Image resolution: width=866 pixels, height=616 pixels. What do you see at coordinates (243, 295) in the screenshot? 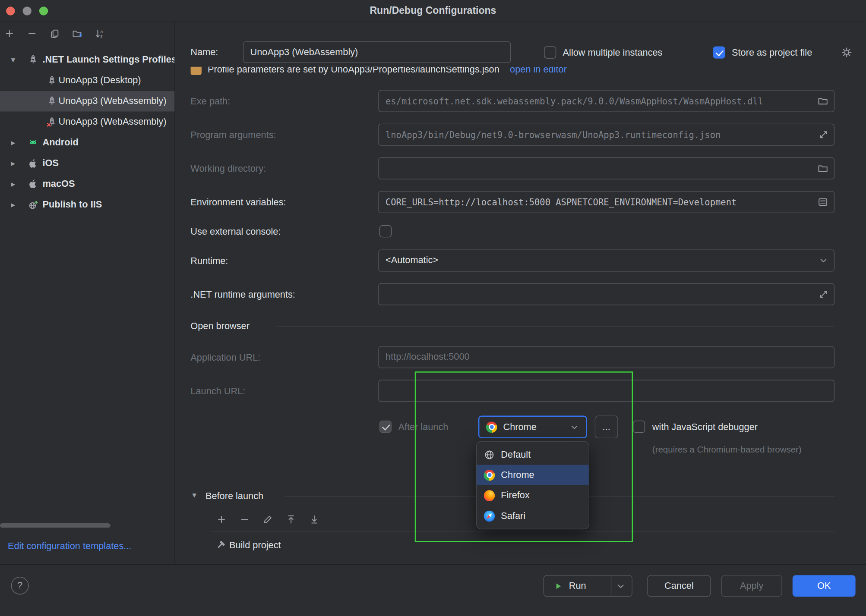
I see `dotnet-runtime-arguments-label: .NET runtime arguments:` at bounding box center [243, 295].